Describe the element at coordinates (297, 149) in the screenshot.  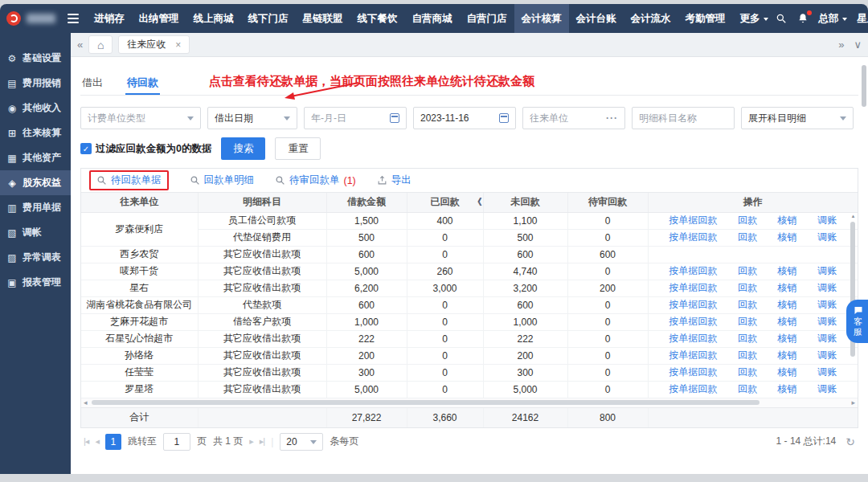
I see `reset-button: 重置` at that location.